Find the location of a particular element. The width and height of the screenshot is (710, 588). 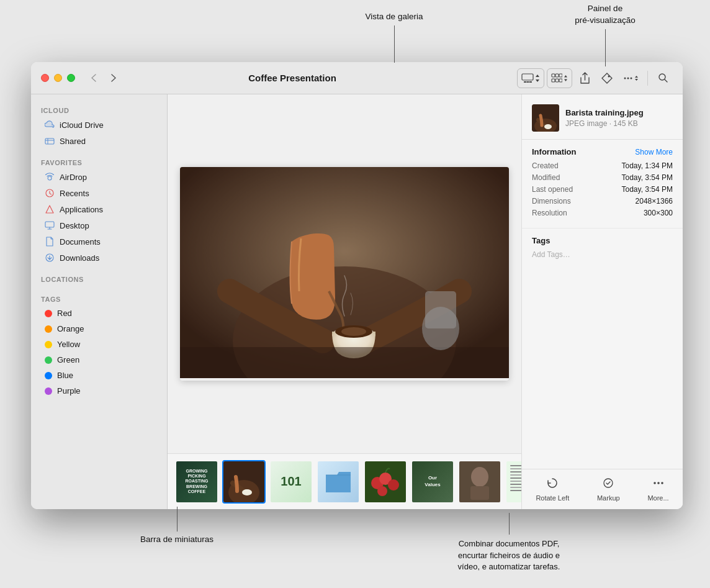

rotate-left-button: Rotate Left is located at coordinates (552, 489).